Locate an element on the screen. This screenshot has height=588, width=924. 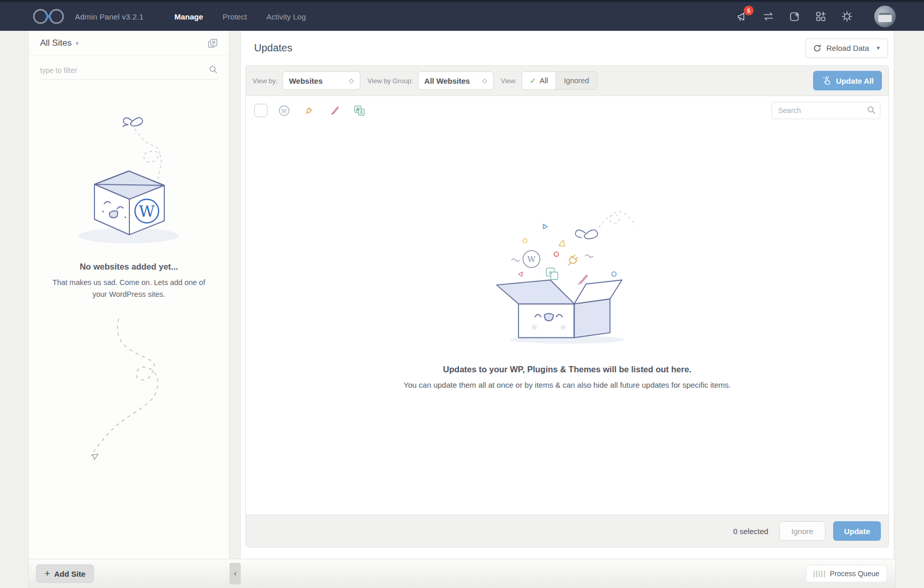
main-nav: Manage Protect Activity Log is located at coordinates (240, 16).